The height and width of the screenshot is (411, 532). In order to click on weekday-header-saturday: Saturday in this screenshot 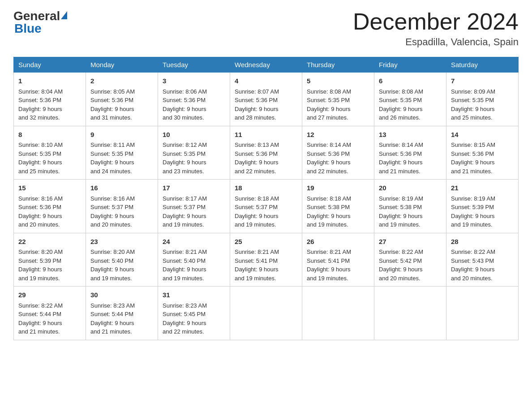, I will do `click(483, 65)`.